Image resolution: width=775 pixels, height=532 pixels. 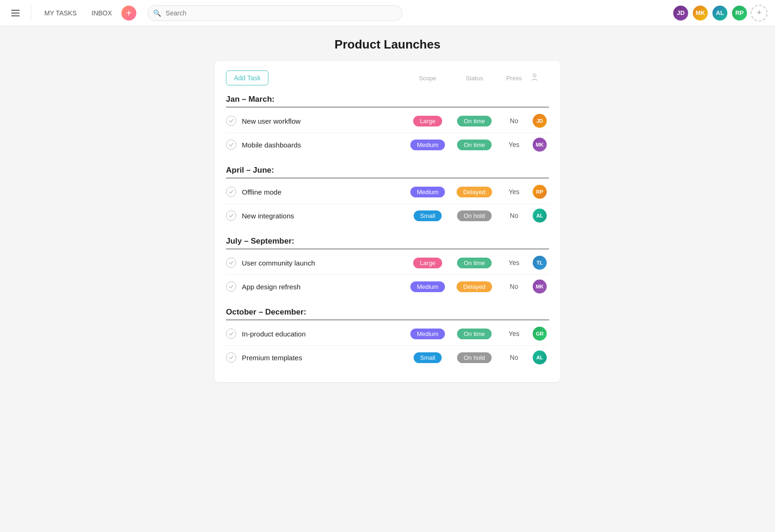 What do you see at coordinates (388, 145) in the screenshot?
I see `table-row: Mobile dashboards Medium On time Yes MK` at bounding box center [388, 145].